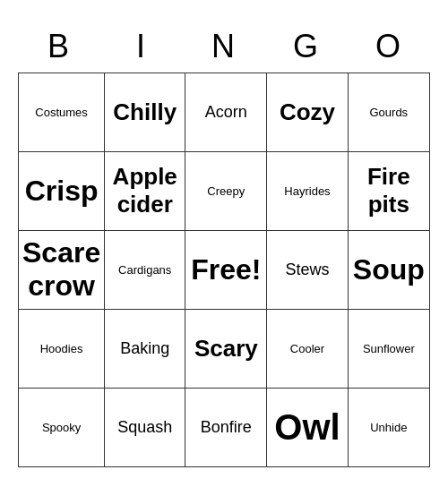 The width and height of the screenshot is (448, 487). I want to click on bingo-cell: Firepits, so click(389, 191).